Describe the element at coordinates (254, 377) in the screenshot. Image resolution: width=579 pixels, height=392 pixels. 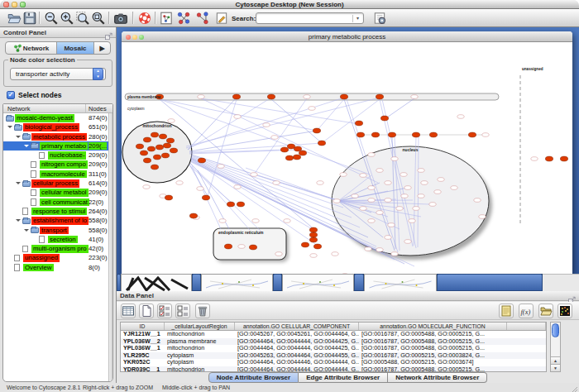
I see `tab-node-attribute-browser: Node Attribute Browser` at that location.